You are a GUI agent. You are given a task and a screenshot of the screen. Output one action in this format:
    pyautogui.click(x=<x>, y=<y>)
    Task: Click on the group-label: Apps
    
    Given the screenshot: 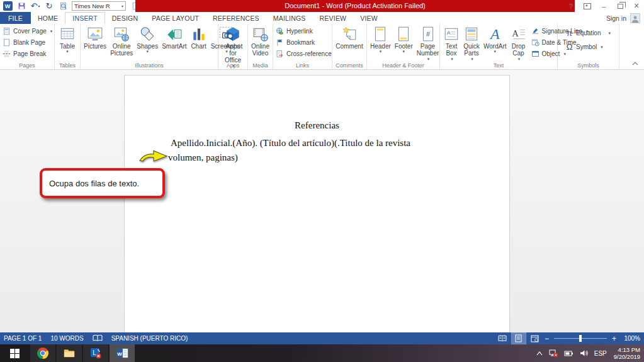 What is the action you would take?
    pyautogui.click(x=233, y=65)
    